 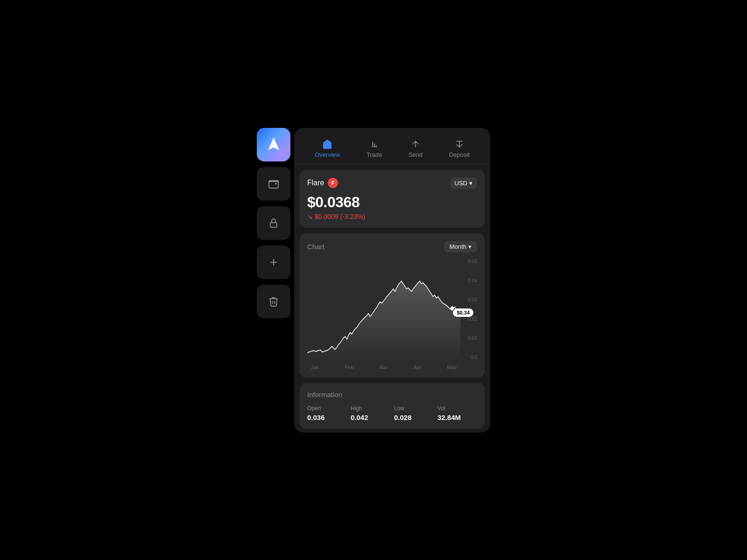 What do you see at coordinates (384, 367) in the screenshot?
I see `x-label-mar: Mar` at bounding box center [384, 367].